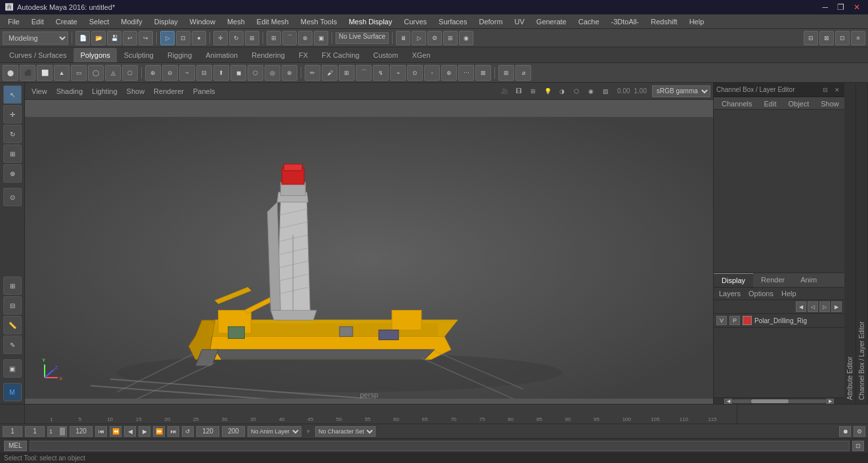  What do you see at coordinates (330, 73) in the screenshot?
I see `paint-btn: 🖌` at bounding box center [330, 73].